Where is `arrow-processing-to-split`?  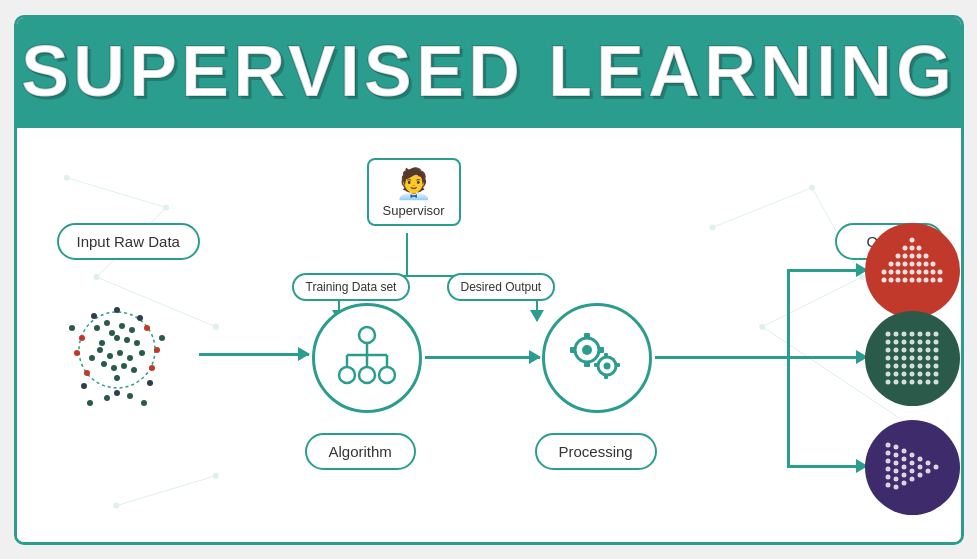 arrow-processing-to-split is located at coordinates (722, 358).